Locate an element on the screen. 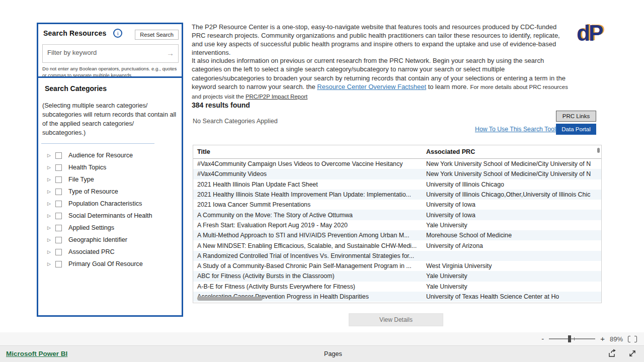 The width and height of the screenshot is (644, 362). category-item-file-type: ▷File Type is located at coordinates (115, 179).